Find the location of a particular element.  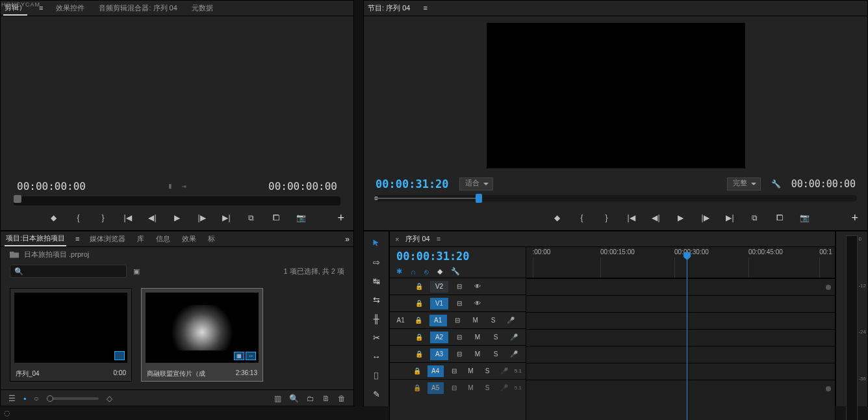

lane-v1 is located at coordinates (681, 304).